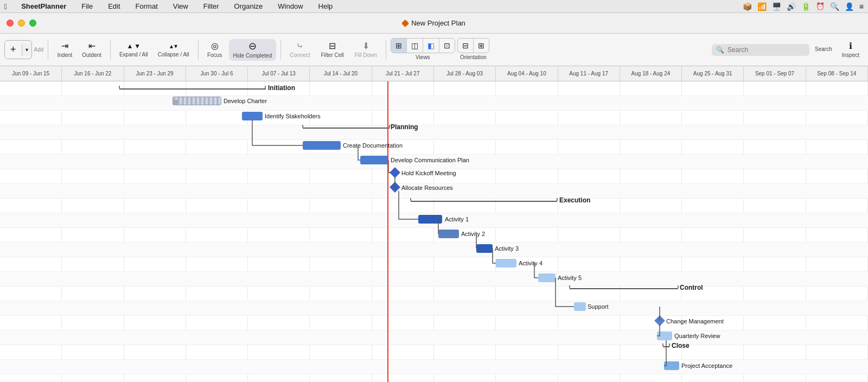 The height and width of the screenshot is (382, 868). Describe the element at coordinates (92, 50) in the screenshot. I see `outdent-button: ⇤ Outdent` at that location.